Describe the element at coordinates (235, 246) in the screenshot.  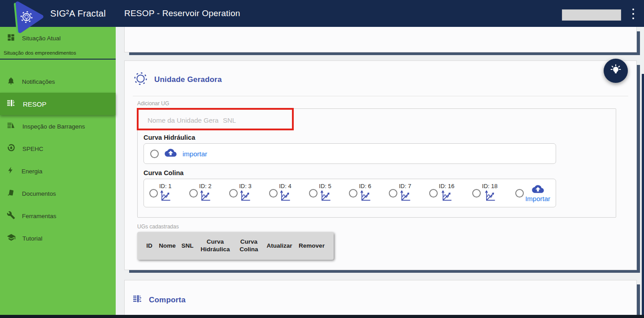
I see `ugs-table-header: ID Nome SNL Curva Hidráulica Curva Colin…` at that location.